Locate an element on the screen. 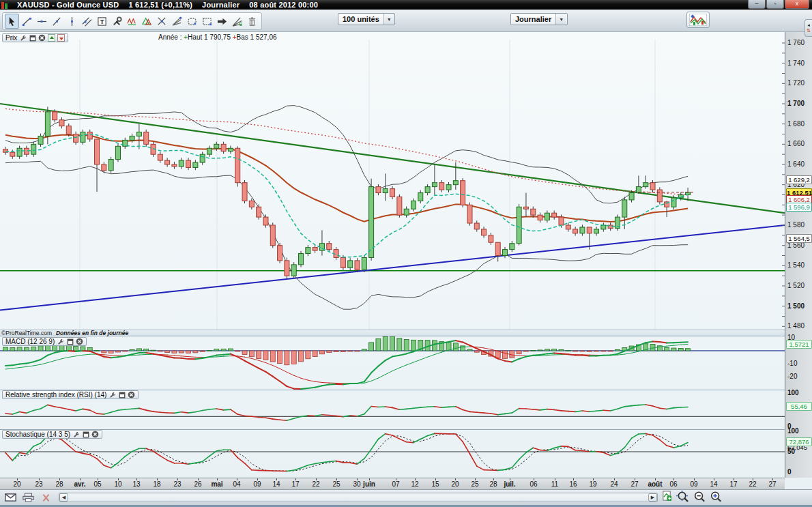 The width and height of the screenshot is (812, 507). svg-text: G is located at coordinates (240, 25).